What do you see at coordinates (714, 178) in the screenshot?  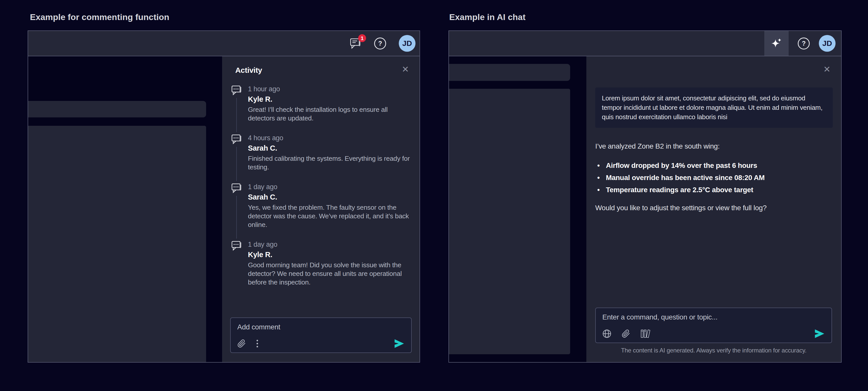 I see `ai-bullet-item: • Manual override has been active since …` at bounding box center [714, 178].